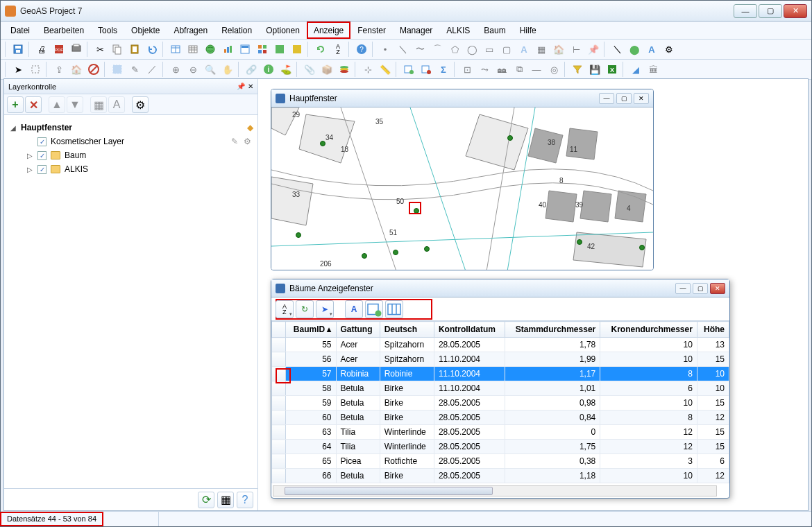 The width and height of the screenshot is (812, 527). Describe the element at coordinates (407, 462) in the screenshot. I see `cell: Rotfichte` at that location.